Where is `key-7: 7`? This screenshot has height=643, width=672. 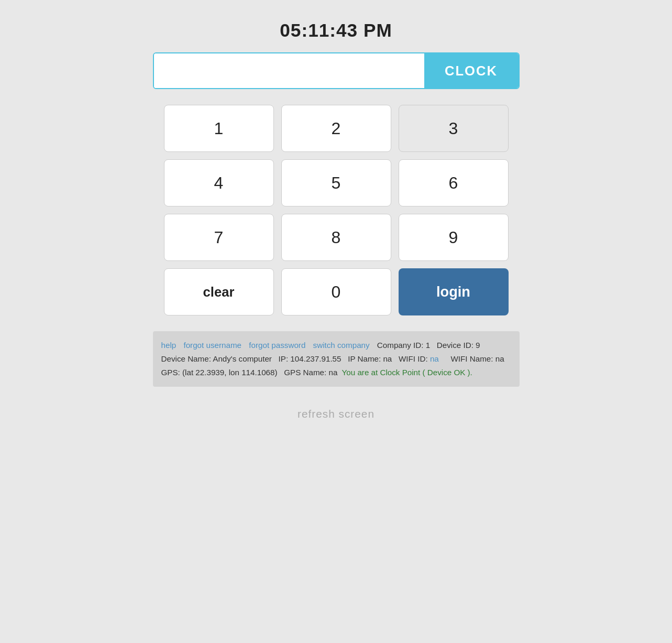 key-7: 7 is located at coordinates (219, 237).